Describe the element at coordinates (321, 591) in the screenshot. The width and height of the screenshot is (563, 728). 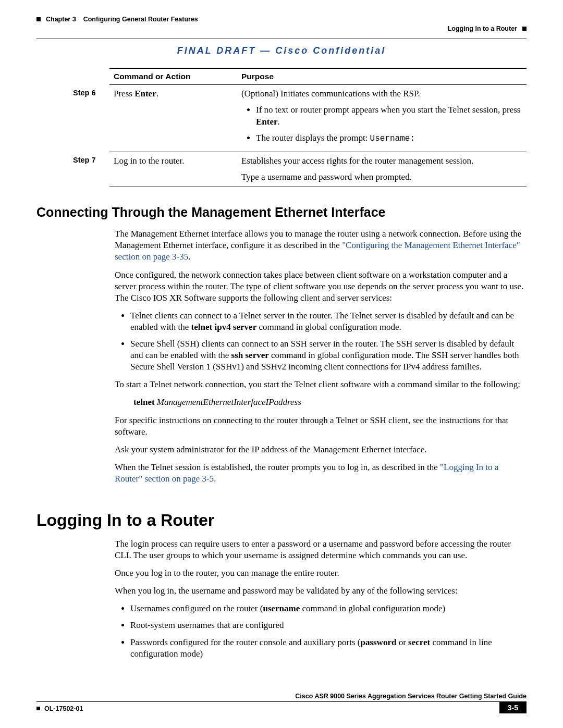
I see `paragraph: When you log in, the username and passwo…` at that location.